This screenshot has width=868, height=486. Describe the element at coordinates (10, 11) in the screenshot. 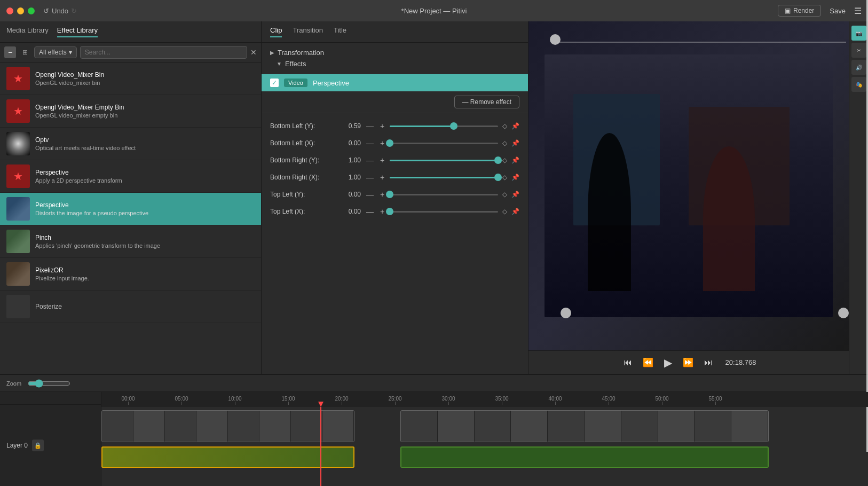

I see `close-button` at that location.